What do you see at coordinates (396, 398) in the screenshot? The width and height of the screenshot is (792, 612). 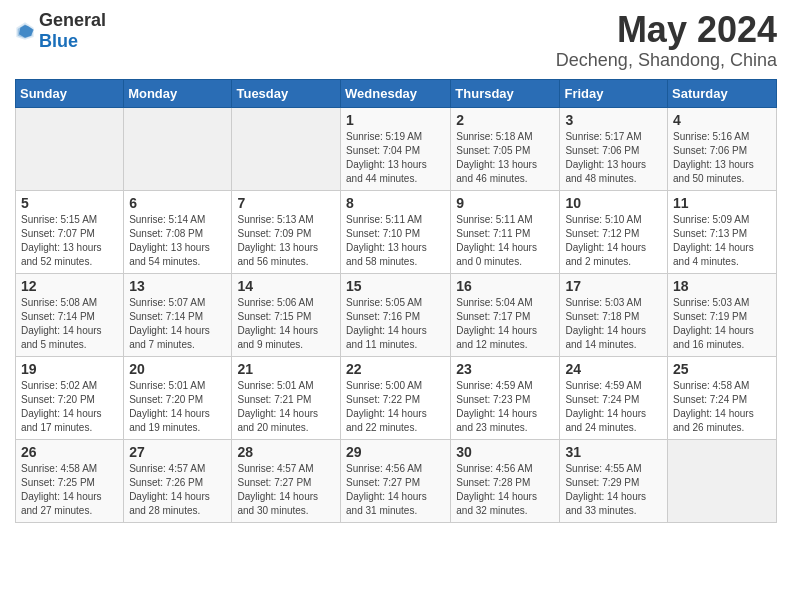 I see `calendar-cell: 22Sunrise: 5:00 AM Sunset: 7:22 PM Dayli…` at bounding box center [396, 398].